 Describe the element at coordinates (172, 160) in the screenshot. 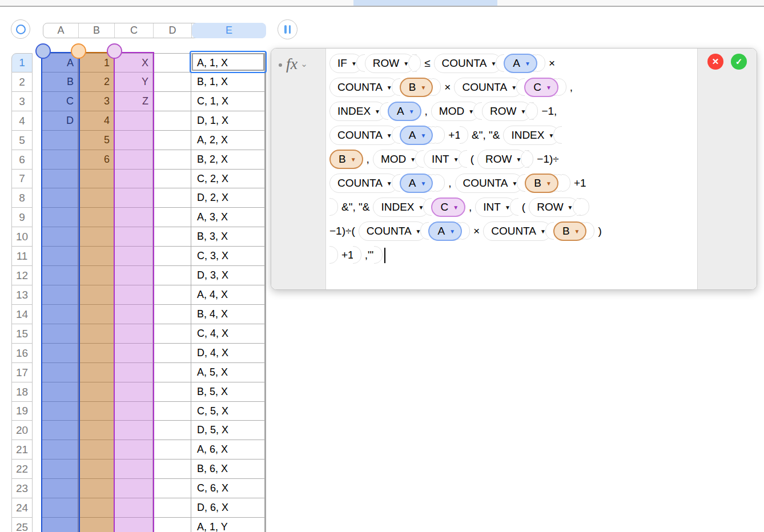

I see `cell-D6` at that location.